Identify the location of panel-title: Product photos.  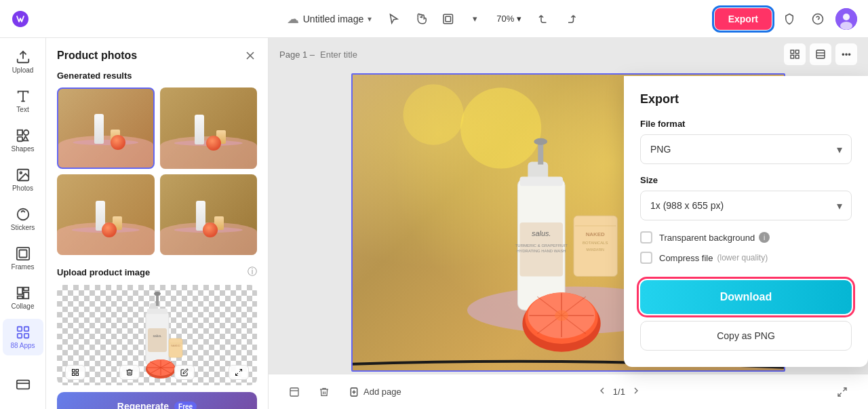
(97, 56).